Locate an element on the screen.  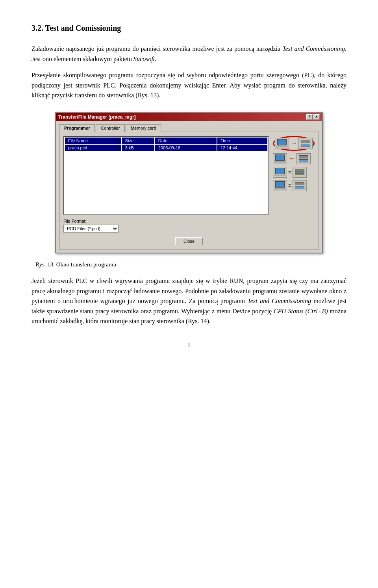
file-table-wrapper: File Name Size Date Time praca.pcd is located at coordinates (166, 175).